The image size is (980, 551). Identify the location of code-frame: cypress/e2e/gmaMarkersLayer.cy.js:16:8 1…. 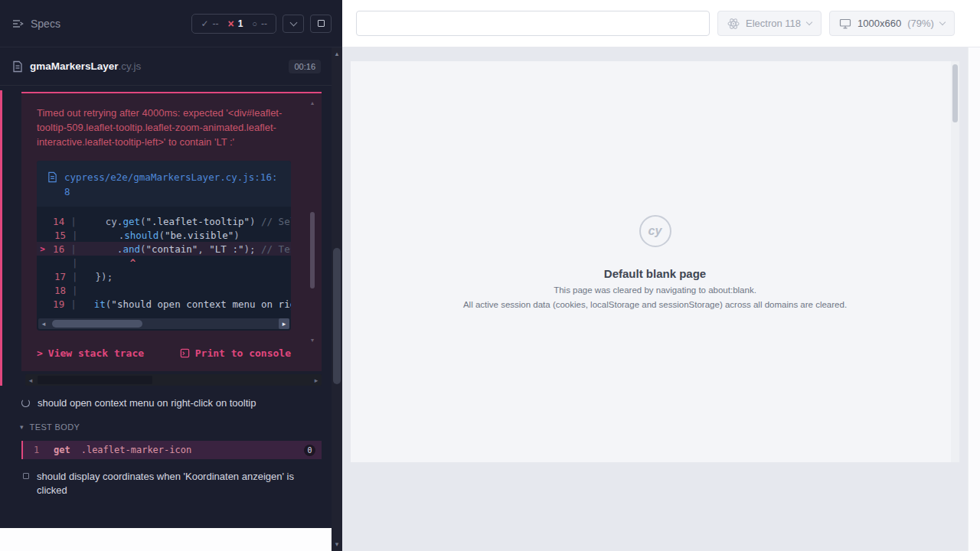
(164, 246).